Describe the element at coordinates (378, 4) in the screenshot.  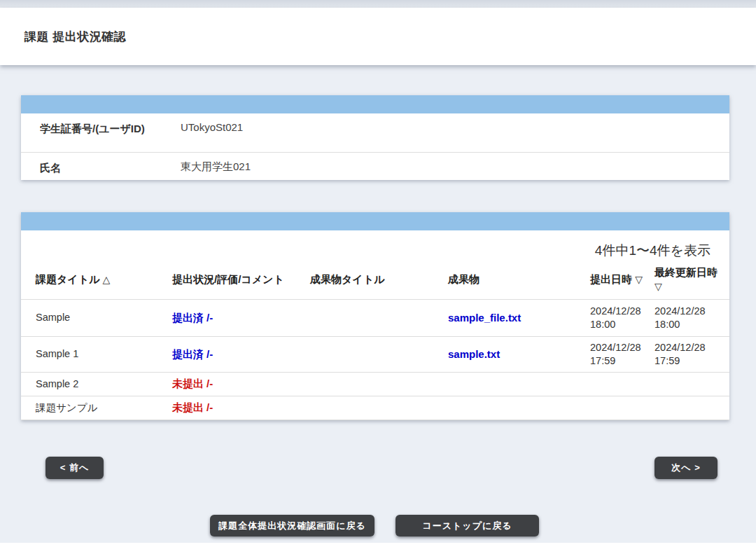
I see `window-top-strip` at that location.